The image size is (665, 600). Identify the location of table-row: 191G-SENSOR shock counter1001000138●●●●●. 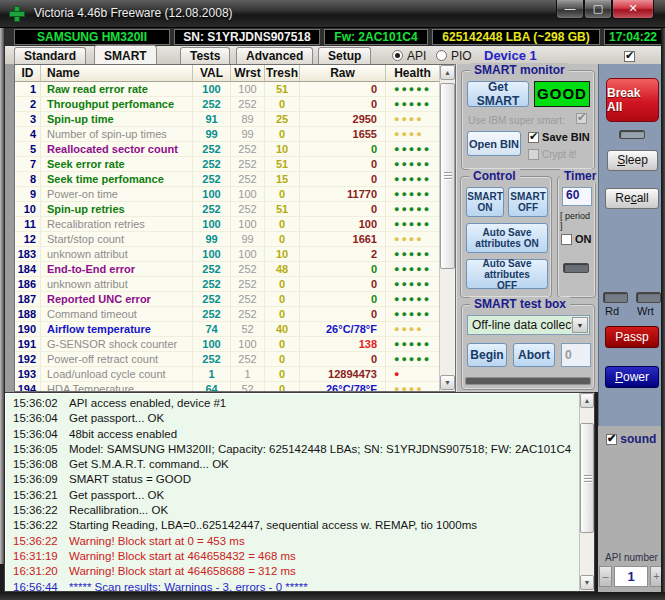
(227, 344).